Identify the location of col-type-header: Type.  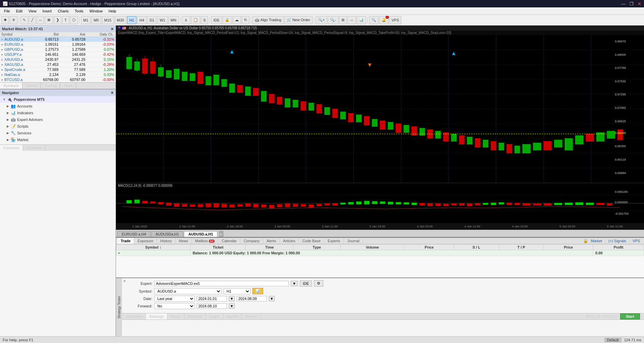
(317, 247).